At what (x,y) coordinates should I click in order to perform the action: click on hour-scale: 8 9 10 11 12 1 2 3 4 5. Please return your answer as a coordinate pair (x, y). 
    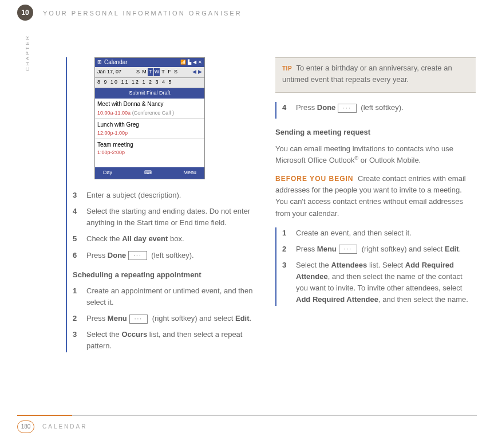
    Looking at the image, I should click on (150, 83).